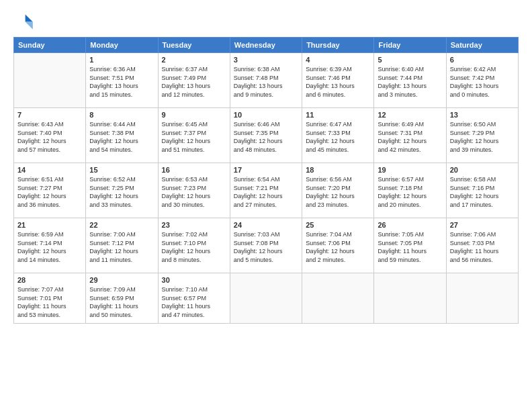  I want to click on day-info: Sunrise: 6:38 AM Sunset: 7:48 PM Dayligh…, so click(266, 82).